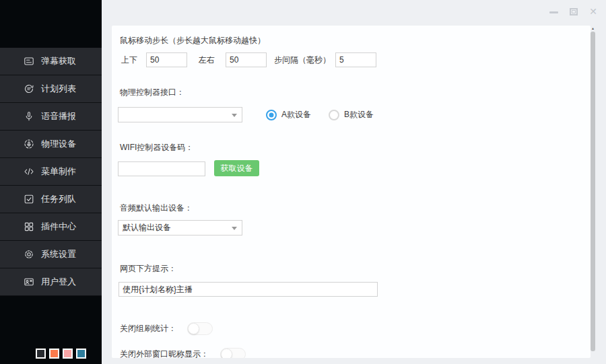 This screenshot has width=606, height=364. I want to click on step-interval-label: 步间隔（毫秒）, so click(302, 60).